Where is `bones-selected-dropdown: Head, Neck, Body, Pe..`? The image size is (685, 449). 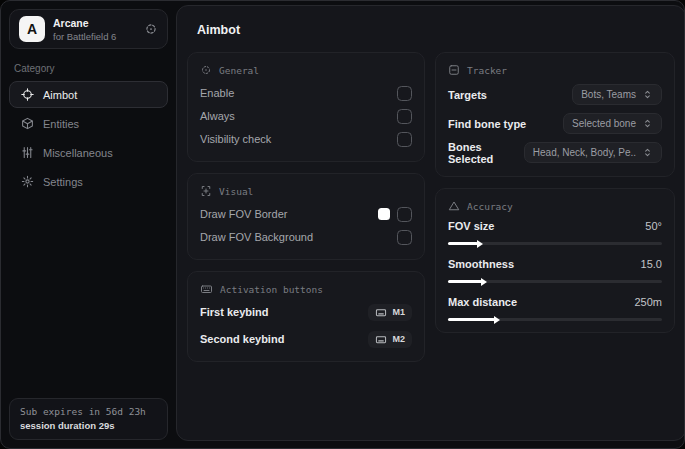 bones-selected-dropdown: Head, Neck, Body, Pe.. is located at coordinates (593, 152).